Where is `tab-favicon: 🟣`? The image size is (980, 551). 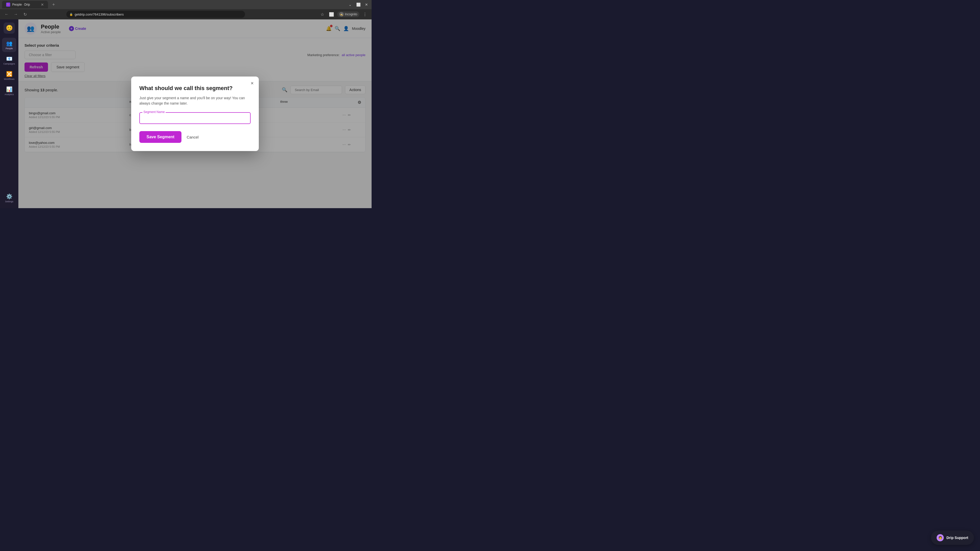 tab-favicon: 🟣 is located at coordinates (8, 5).